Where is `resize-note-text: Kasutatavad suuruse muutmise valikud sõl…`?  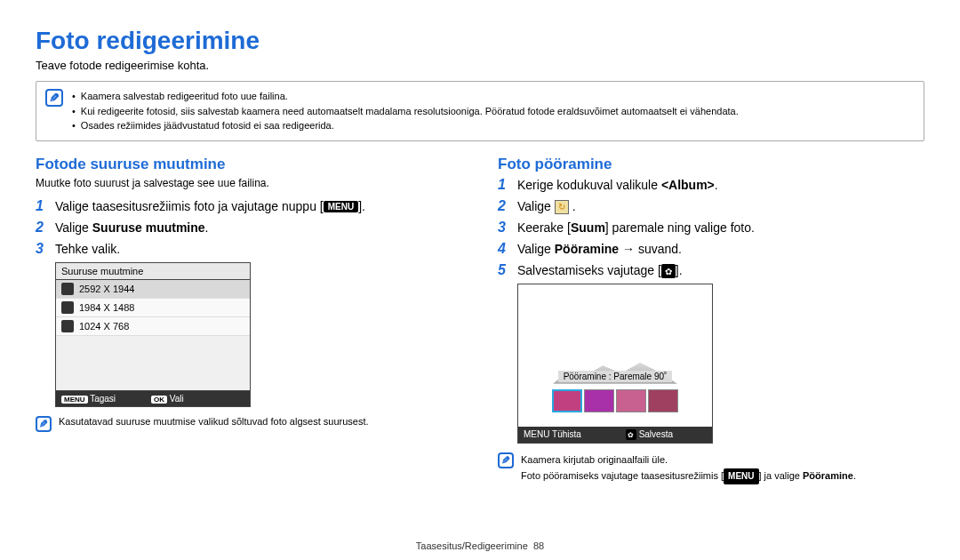 resize-note-text: Kasutatavad suuruse muutmise valikud sõl… is located at coordinates (213, 421).